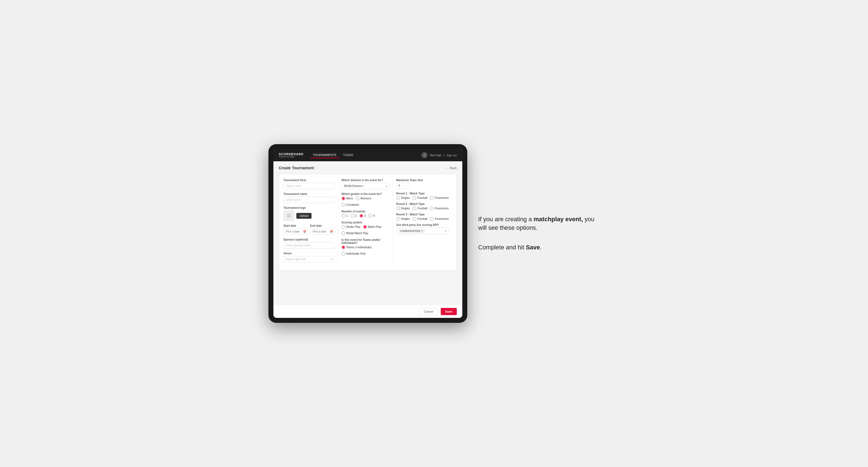 Image resolution: width=868 pixels, height=467 pixels. Describe the element at coordinates (414, 219) in the screenshot. I see `round3-fourball-radio` at that location.